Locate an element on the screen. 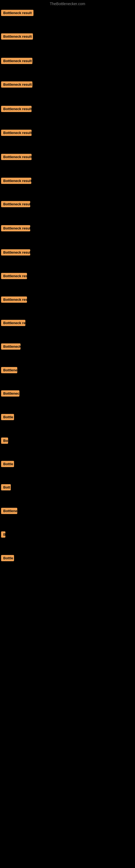 The image size is (135, 868). bottleneck-badge-21: Bott is located at coordinates (6, 487).